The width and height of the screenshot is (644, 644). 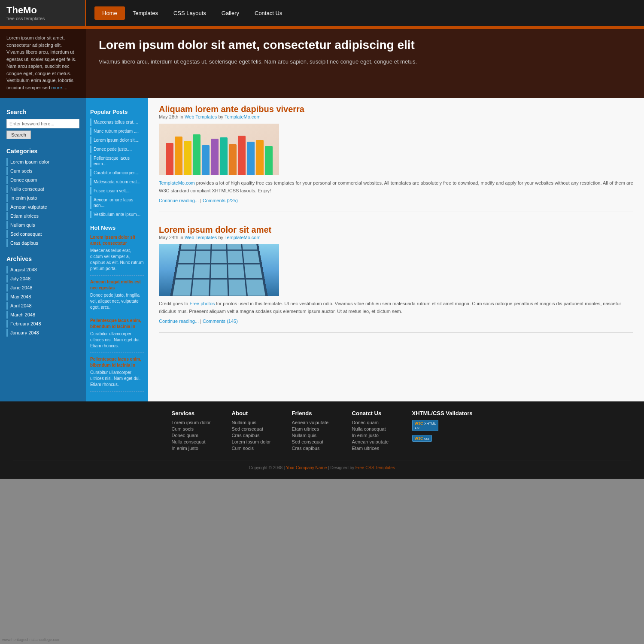 What do you see at coordinates (322, 440) in the screenshot?
I see `footer: Services Lorem ipsum dolor Cum socis Don…` at bounding box center [322, 440].